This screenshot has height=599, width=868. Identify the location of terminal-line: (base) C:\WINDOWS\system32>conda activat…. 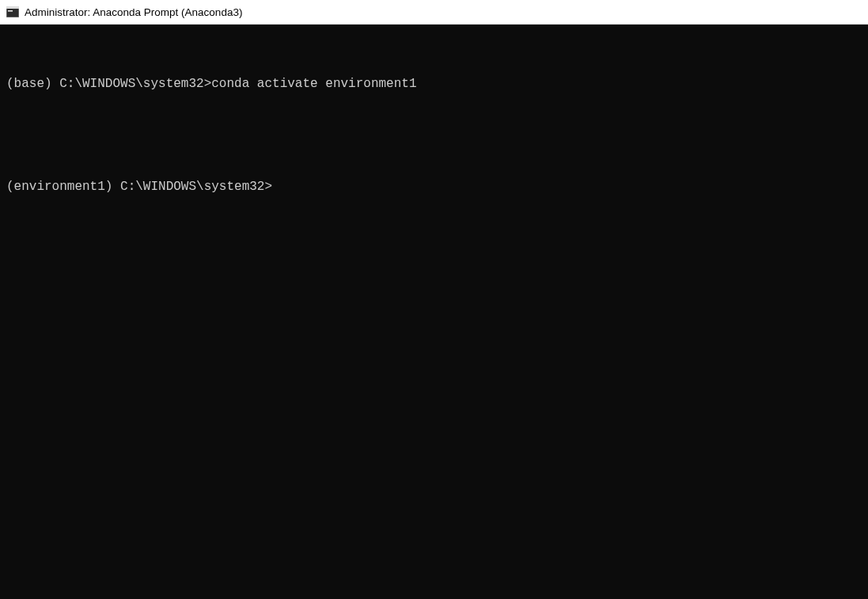
(434, 84).